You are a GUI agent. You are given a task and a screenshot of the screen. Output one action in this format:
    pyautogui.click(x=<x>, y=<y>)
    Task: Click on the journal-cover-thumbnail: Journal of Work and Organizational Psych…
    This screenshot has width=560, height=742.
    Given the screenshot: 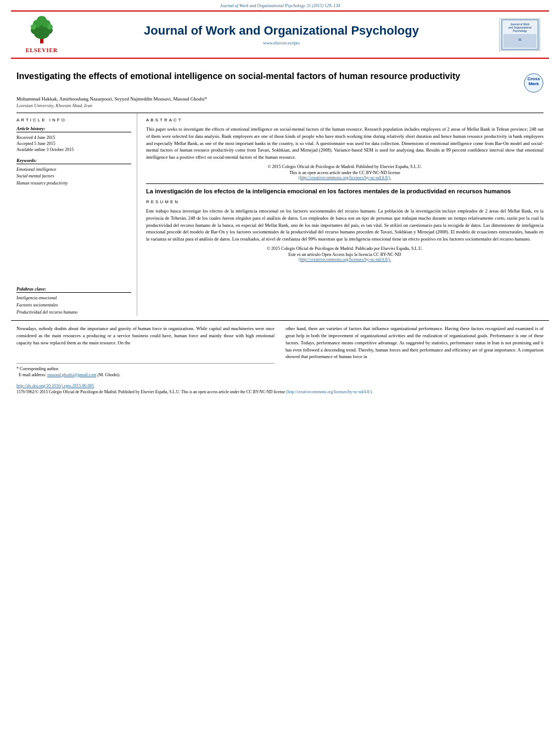 What is the action you would take?
    pyautogui.click(x=519, y=35)
    